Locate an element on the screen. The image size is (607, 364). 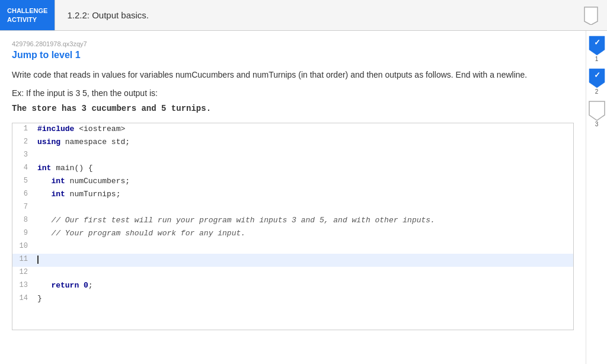
line-content-1: #include <iostream> is located at coordinates (304, 130).